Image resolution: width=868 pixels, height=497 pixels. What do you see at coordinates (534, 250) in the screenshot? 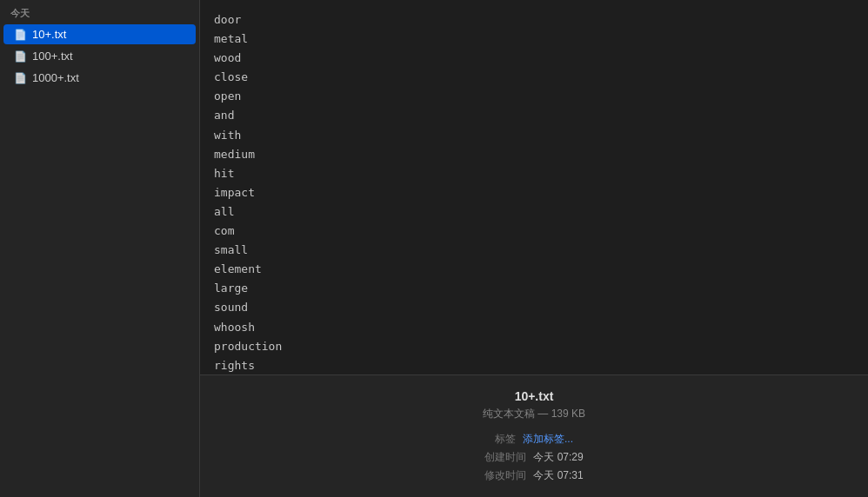
I see `text-line: small` at bounding box center [534, 250].